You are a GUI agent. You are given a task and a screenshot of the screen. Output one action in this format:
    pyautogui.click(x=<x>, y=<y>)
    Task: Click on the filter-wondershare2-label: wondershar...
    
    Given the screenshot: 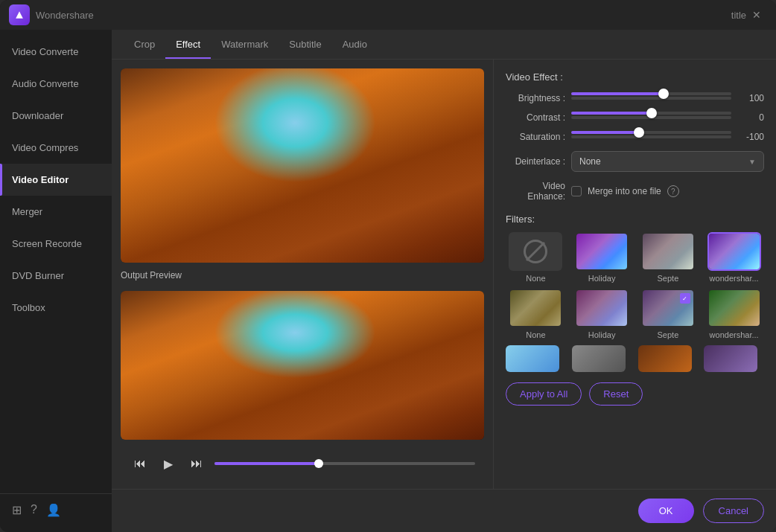 What is the action you would take?
    pyautogui.click(x=734, y=335)
    